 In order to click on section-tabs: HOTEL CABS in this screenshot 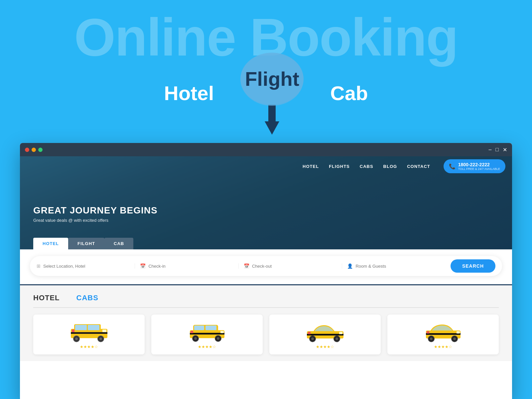, I will do `click(266, 301)`.